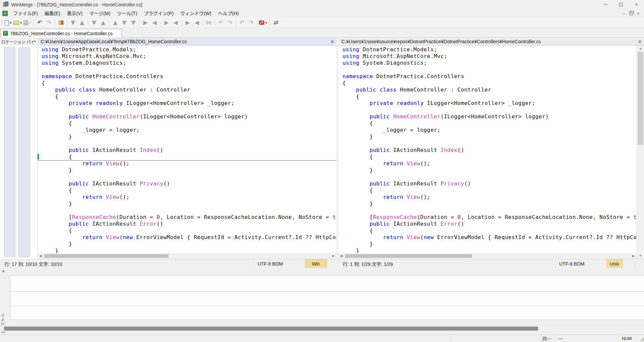 The width and height of the screenshot is (644, 342). Describe the element at coordinates (75, 13) in the screenshot. I see `menu-item-表示: 表示(V)` at that location.